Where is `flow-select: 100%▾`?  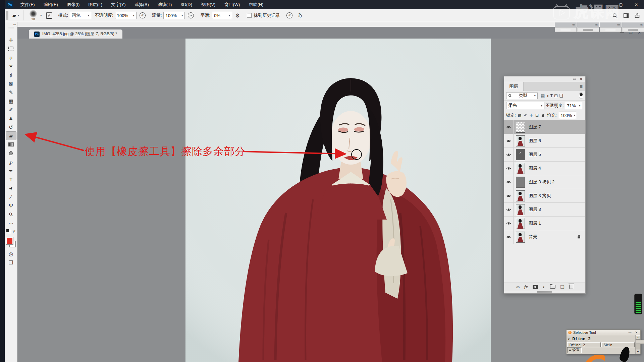
flow-select: 100%▾ is located at coordinates (174, 15).